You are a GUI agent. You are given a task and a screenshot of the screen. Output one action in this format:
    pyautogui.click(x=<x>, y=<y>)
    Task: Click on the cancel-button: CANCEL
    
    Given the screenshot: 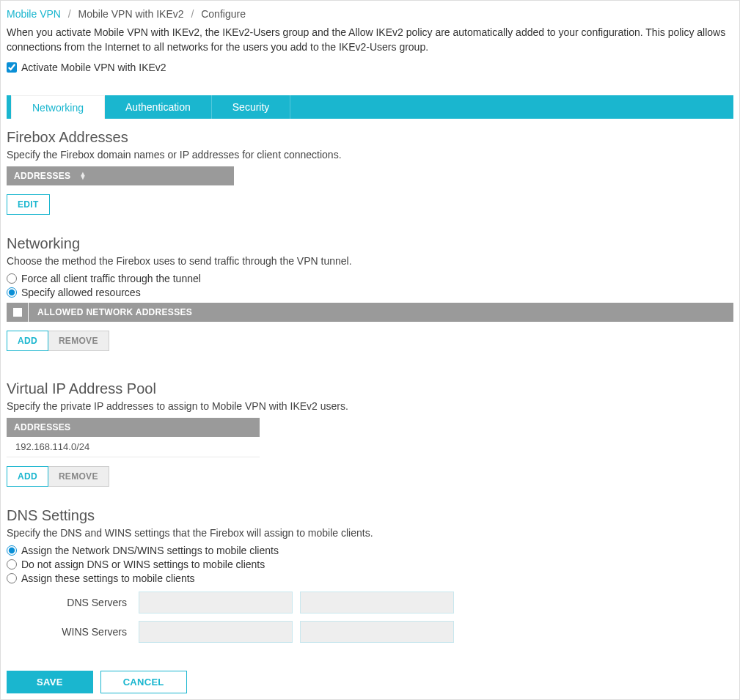 What is the action you would take?
    pyautogui.click(x=144, y=682)
    